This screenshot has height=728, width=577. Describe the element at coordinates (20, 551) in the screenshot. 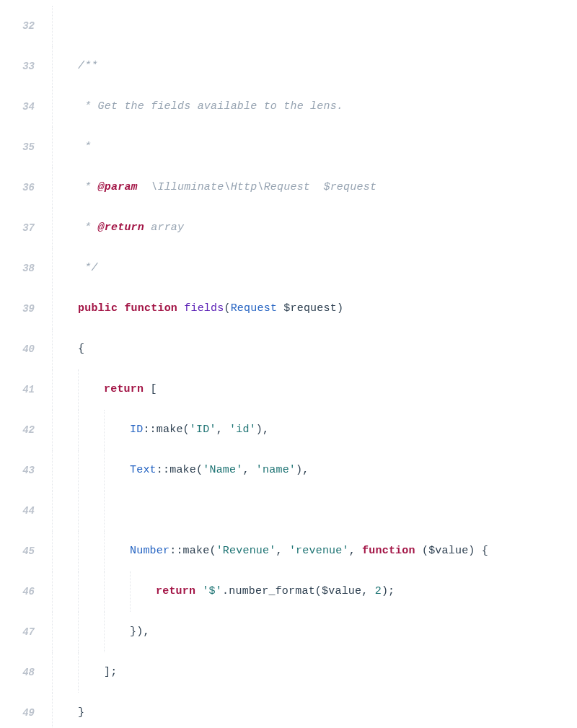

I see `line-number: 45` at that location.